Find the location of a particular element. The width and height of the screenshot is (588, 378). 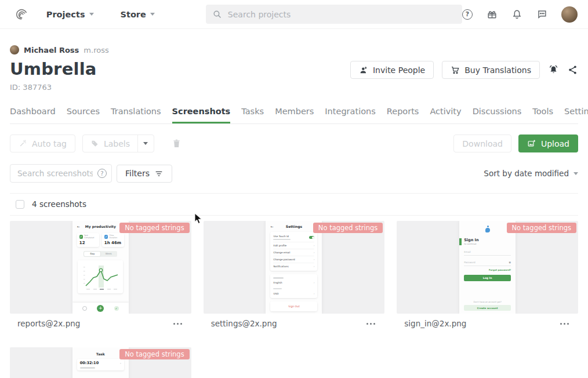

notifications-bell-icon is located at coordinates (517, 14).